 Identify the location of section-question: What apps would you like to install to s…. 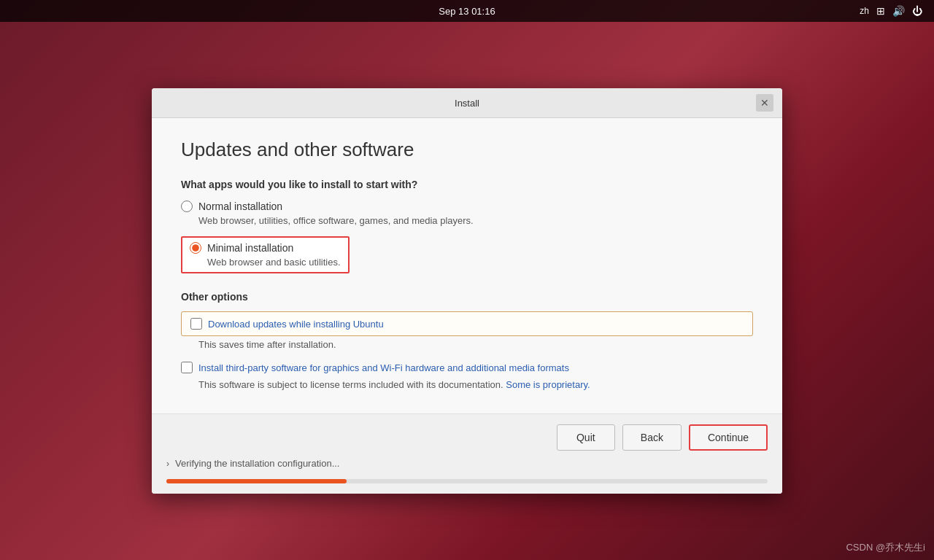
(467, 184).